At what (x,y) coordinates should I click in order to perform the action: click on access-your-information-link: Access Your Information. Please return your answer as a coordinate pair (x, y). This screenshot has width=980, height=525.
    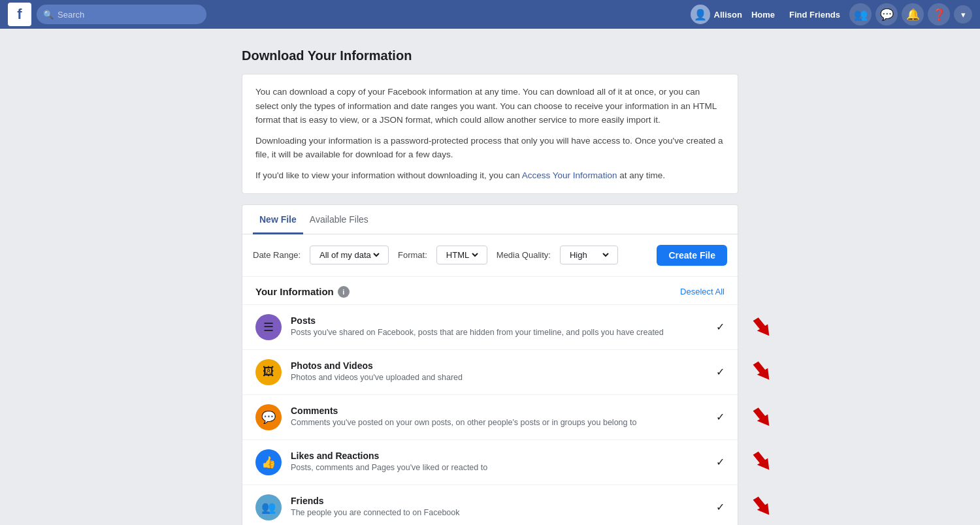
    Looking at the image, I should click on (570, 175).